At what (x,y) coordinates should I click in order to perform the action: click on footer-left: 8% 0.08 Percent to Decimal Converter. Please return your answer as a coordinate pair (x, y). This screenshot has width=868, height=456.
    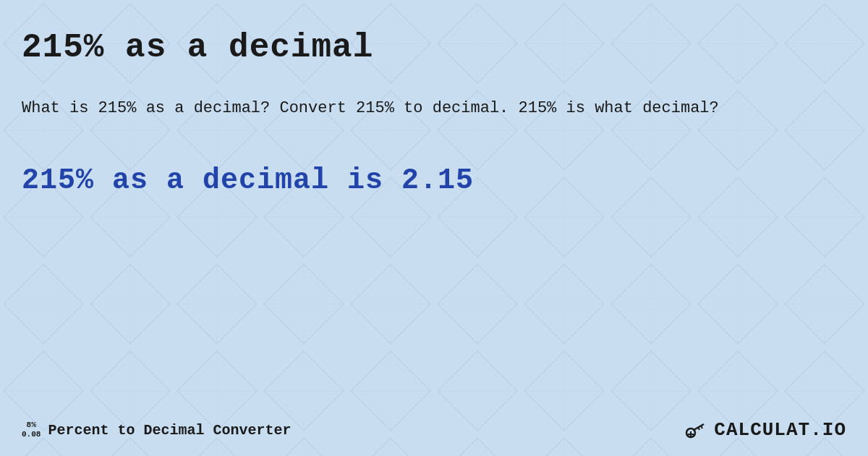
    Looking at the image, I should click on (156, 430).